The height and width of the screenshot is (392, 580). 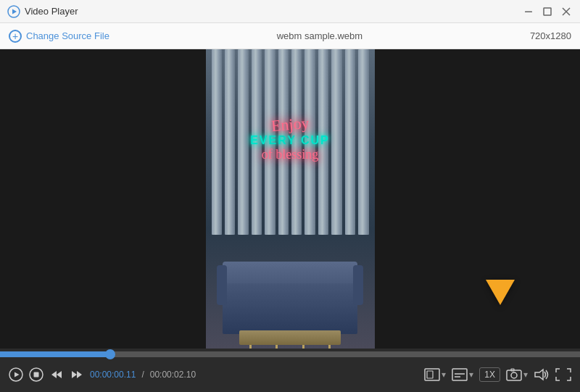 I want to click on volume-button, so click(x=542, y=375).